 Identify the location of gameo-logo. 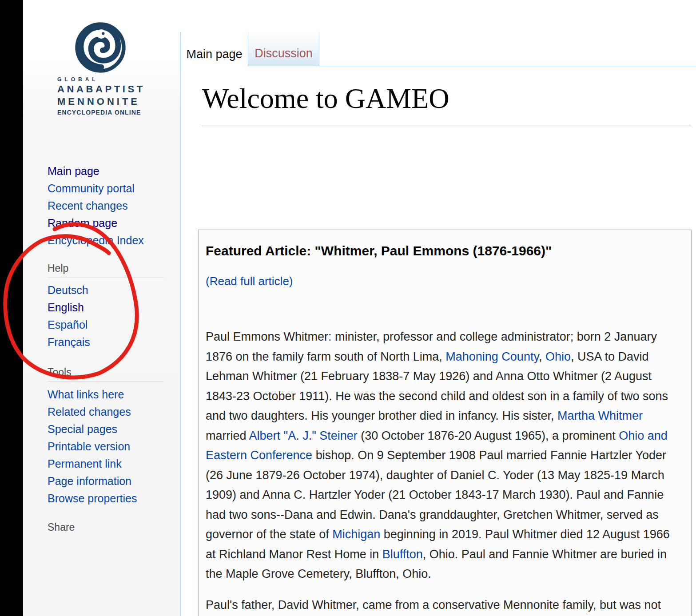
(100, 48).